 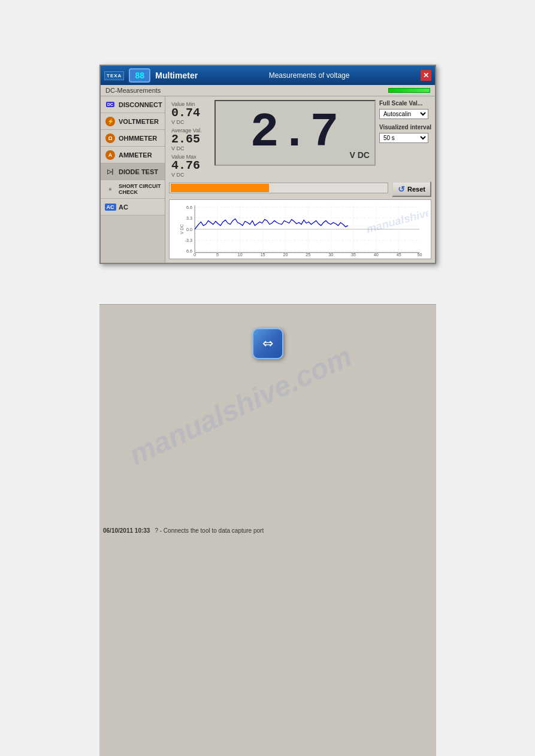 What do you see at coordinates (123, 207) in the screenshot?
I see `sidebar-label-ac: AC` at bounding box center [123, 207].